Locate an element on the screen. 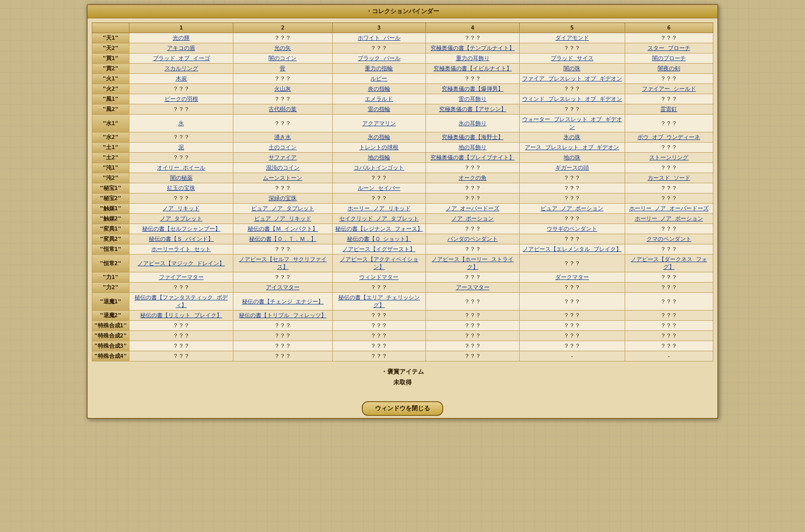  item-link: 秘伝の書【セルフシャンプー】 is located at coordinates (181, 229).